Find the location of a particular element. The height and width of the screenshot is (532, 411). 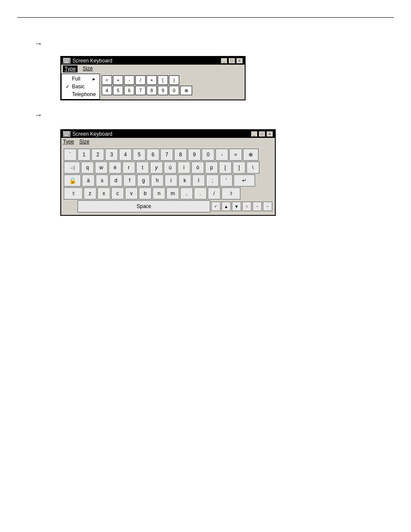

key-minus: - is located at coordinates (129, 80).